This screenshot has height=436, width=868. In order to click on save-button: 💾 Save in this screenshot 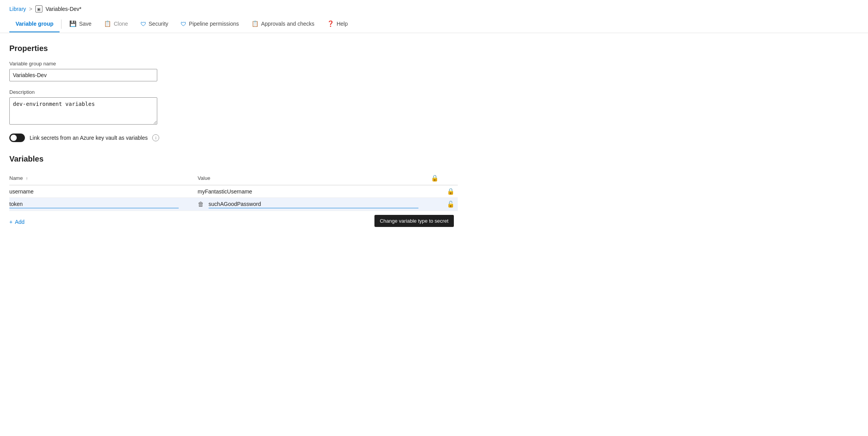, I will do `click(80, 24)`.